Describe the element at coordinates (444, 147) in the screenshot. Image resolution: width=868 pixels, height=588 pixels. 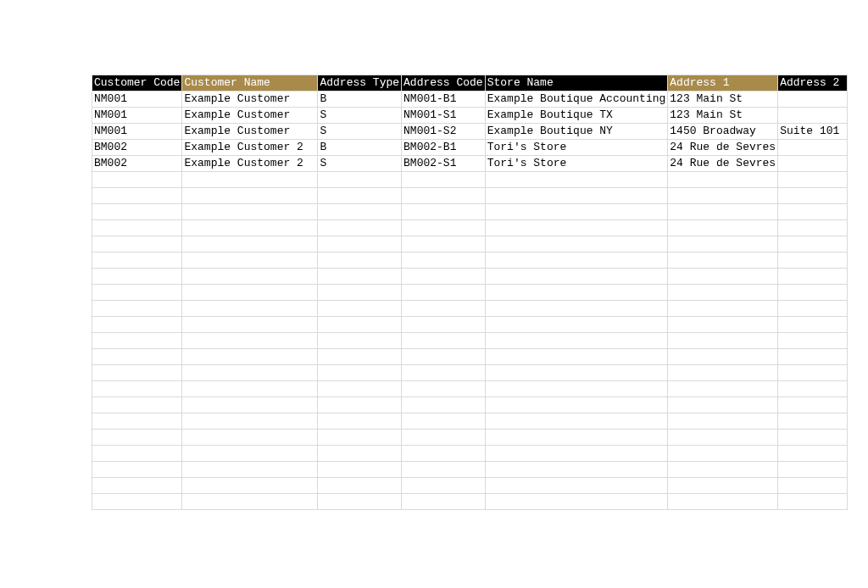
I see `cell: BM002-B1` at that location.